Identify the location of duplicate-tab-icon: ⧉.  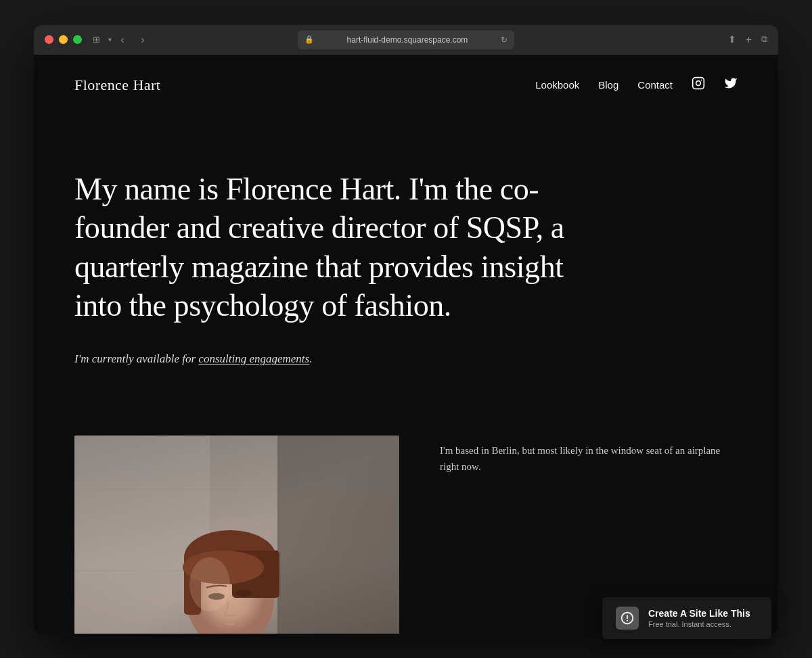
(765, 40).